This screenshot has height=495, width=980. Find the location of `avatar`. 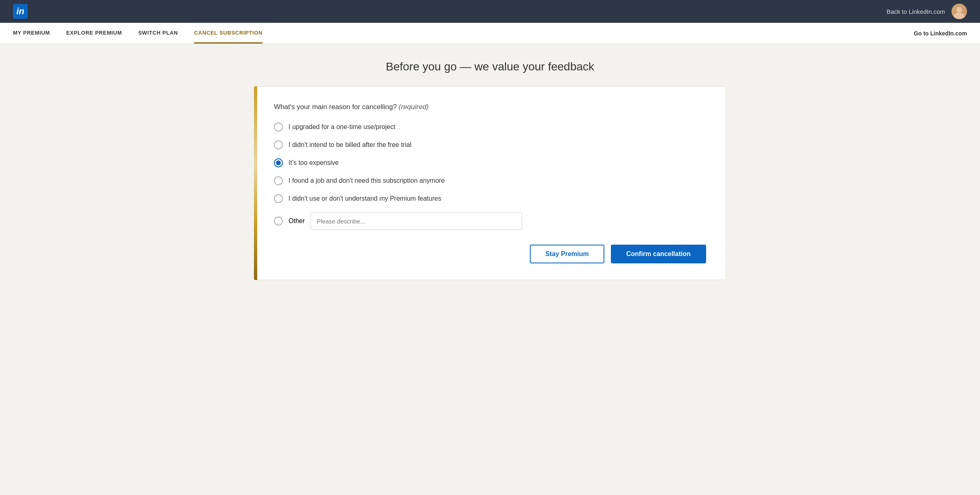

avatar is located at coordinates (959, 11).